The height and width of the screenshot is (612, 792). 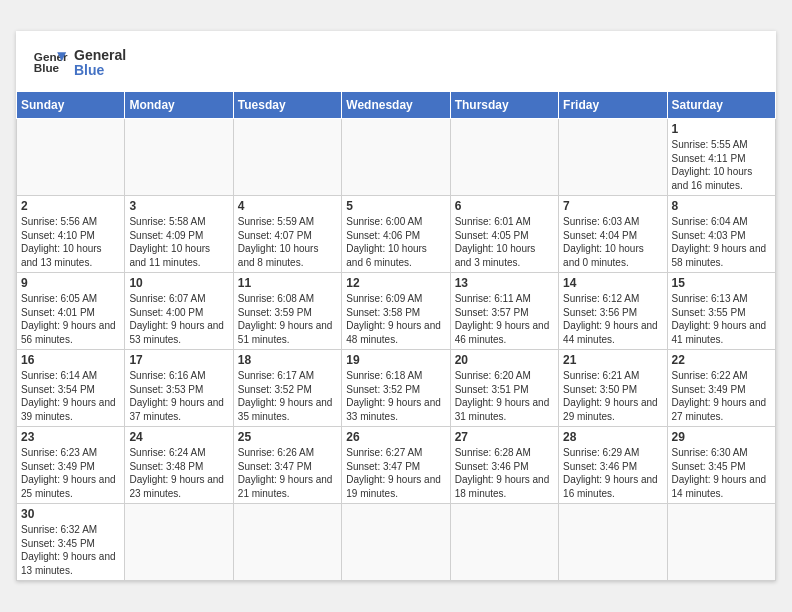 I want to click on day-cell: 25Sunrise: 6:26 AM Sunset: 3:47 PM Dayli…, so click(x=287, y=466).